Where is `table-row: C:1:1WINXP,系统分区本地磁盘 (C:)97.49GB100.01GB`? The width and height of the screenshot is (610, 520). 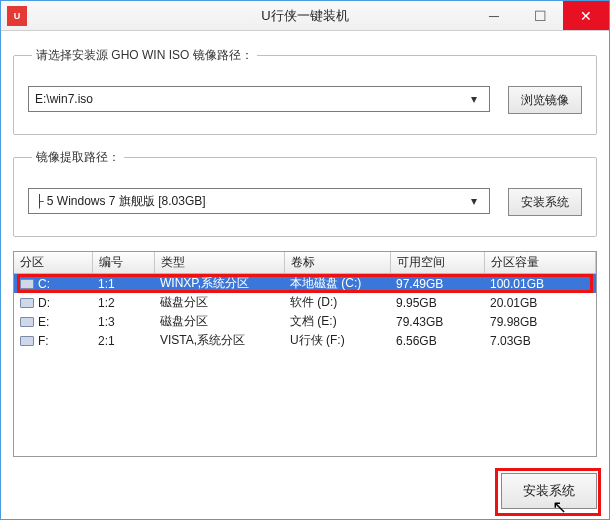
table-row: C:1:1WINXP,系统分区本地磁盘 (C:)97.49GB100.01GB is located at coordinates (305, 284).